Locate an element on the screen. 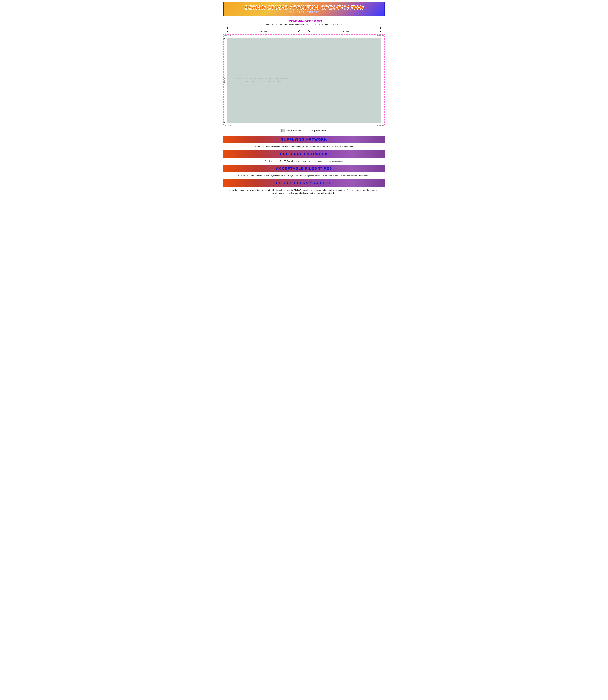 The height and width of the screenshot is (700, 608). dim-right-arrow: 129.5mm is located at coordinates (345, 32).